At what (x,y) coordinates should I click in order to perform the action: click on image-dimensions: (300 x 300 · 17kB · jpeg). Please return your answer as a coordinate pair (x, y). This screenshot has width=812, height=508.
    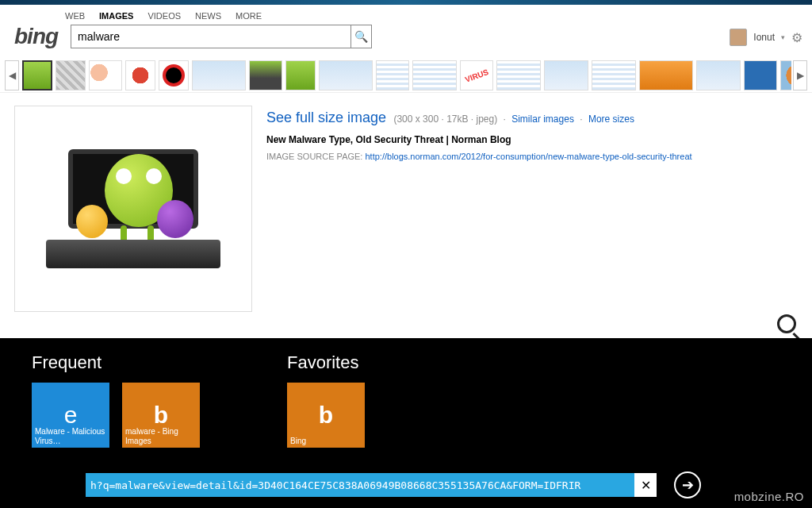
    Looking at the image, I should click on (446, 119).